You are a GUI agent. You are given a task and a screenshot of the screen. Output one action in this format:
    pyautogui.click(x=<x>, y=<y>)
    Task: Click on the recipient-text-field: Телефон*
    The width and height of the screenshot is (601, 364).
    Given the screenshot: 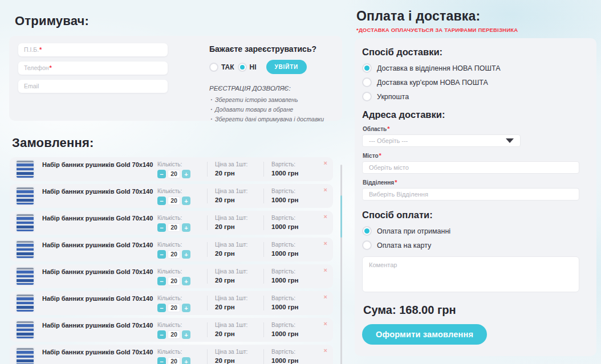 What is the action you would take?
    pyautogui.click(x=93, y=68)
    